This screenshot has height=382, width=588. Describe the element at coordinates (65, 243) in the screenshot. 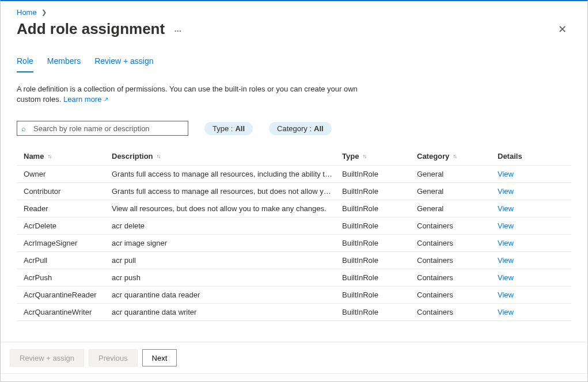

I see `cell-name: AcrImageSigner` at that location.